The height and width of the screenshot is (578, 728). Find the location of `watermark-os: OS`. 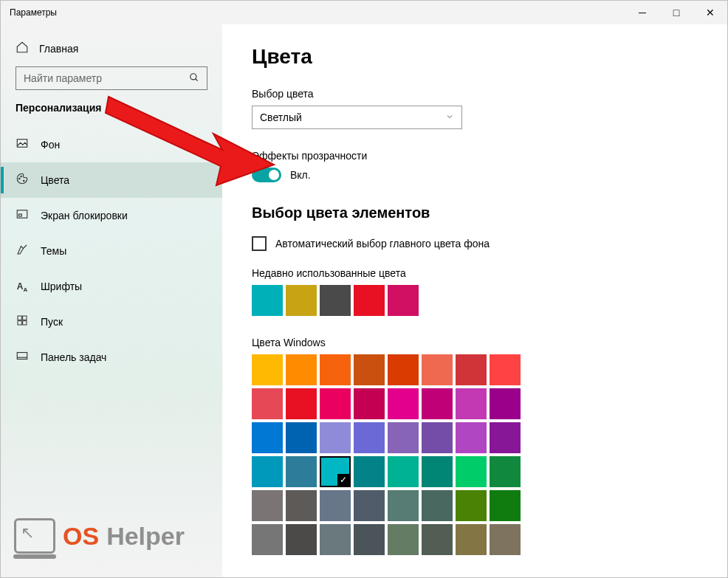

watermark-os: OS is located at coordinates (81, 536).